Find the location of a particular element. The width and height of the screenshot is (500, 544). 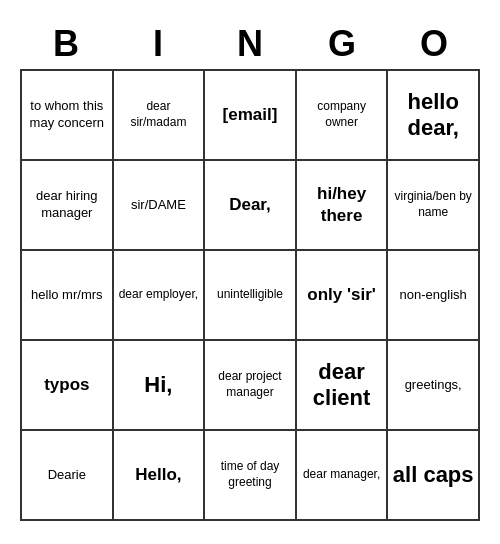

cell-20: Dearie is located at coordinates (68, 476).